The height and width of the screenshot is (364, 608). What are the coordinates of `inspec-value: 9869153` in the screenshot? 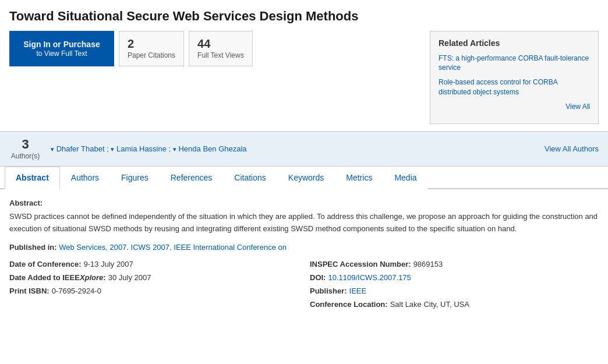 It's located at (429, 264).